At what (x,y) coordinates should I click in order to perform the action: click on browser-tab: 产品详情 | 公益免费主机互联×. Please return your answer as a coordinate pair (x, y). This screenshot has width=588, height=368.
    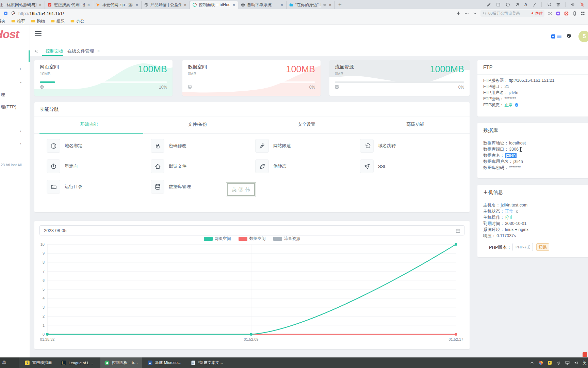
    Looking at the image, I should click on (166, 5).